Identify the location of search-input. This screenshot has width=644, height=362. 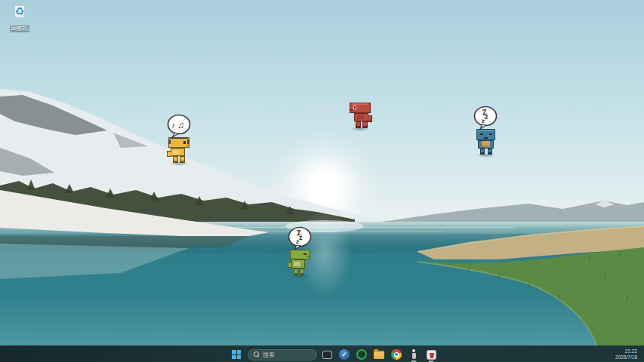
(286, 354).